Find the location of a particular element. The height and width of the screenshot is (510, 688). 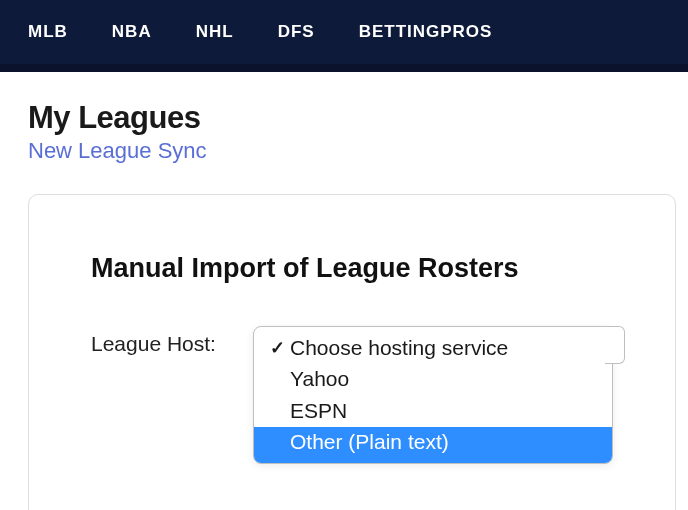

select-right-edge is located at coordinates (615, 345).